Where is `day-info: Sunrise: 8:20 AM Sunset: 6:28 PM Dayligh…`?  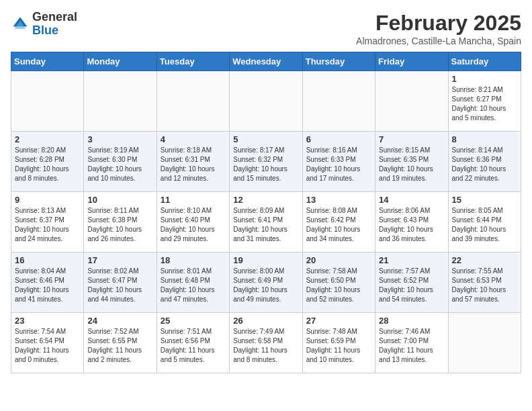
day-info: Sunrise: 8:20 AM Sunset: 6:28 PM Dayligh… is located at coordinates (47, 165).